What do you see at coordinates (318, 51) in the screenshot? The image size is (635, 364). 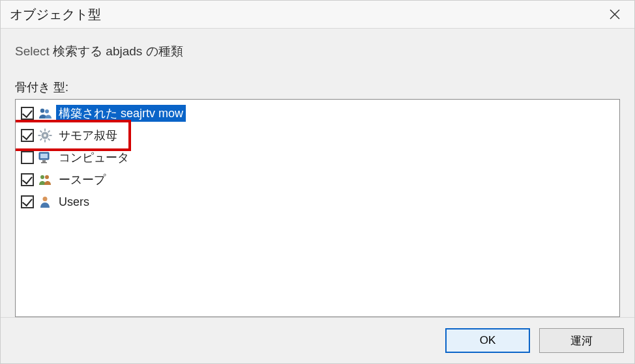 I see `instruction-text: Select 検索する abjads の種類` at bounding box center [318, 51].